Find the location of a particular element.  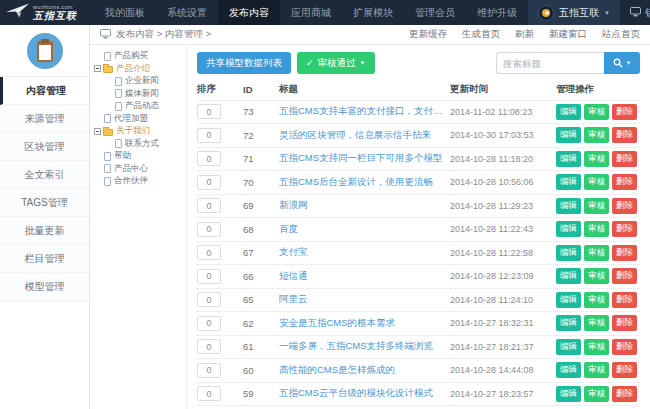

content-title-link: 五指CMS云平台级的模块化设计模式 is located at coordinates (364, 394).